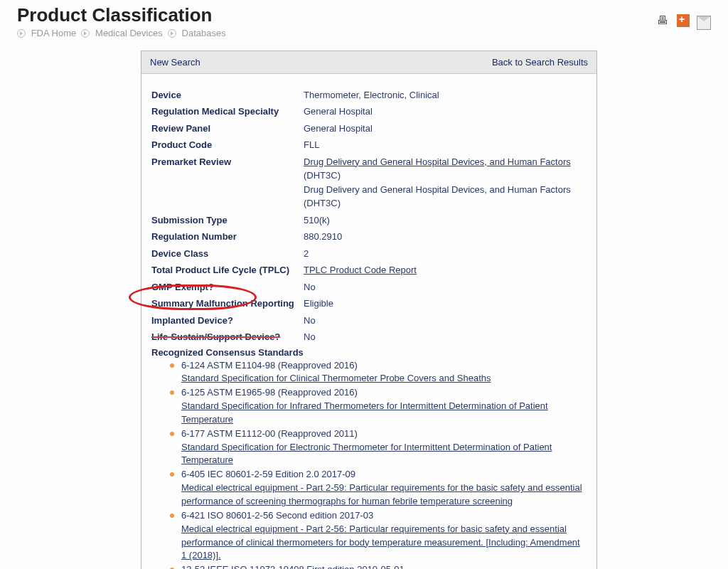  Describe the element at coordinates (367, 454) in the screenshot. I see `standard-link: Standard Specification for Electronic Th…` at that location.